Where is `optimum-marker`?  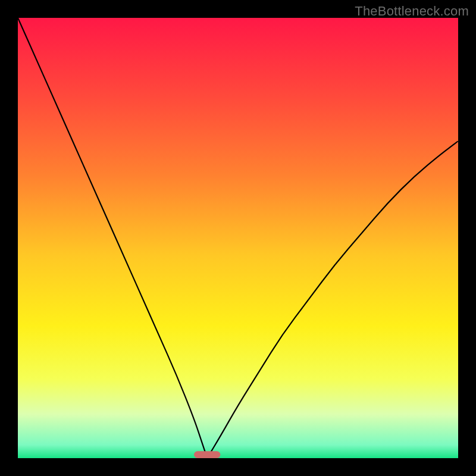 optimum-marker is located at coordinates (207, 455).